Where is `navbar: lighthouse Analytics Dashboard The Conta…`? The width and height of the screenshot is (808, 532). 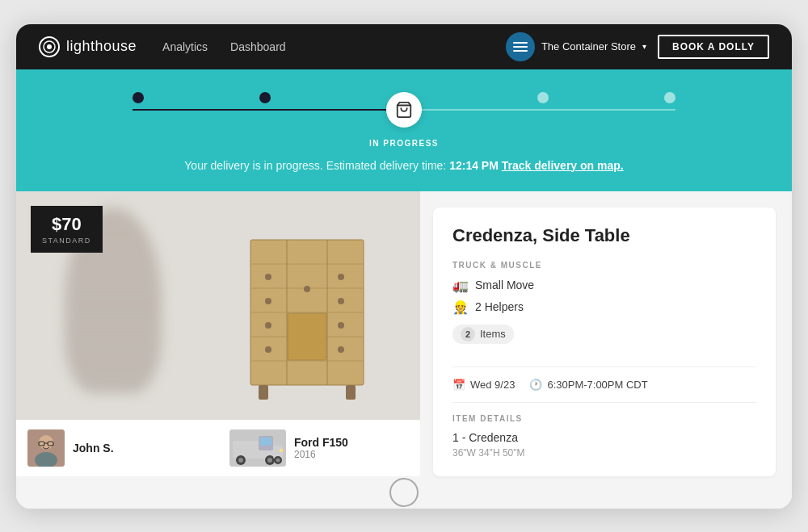 navbar: lighthouse Analytics Dashboard The Conta… is located at coordinates (404, 47).